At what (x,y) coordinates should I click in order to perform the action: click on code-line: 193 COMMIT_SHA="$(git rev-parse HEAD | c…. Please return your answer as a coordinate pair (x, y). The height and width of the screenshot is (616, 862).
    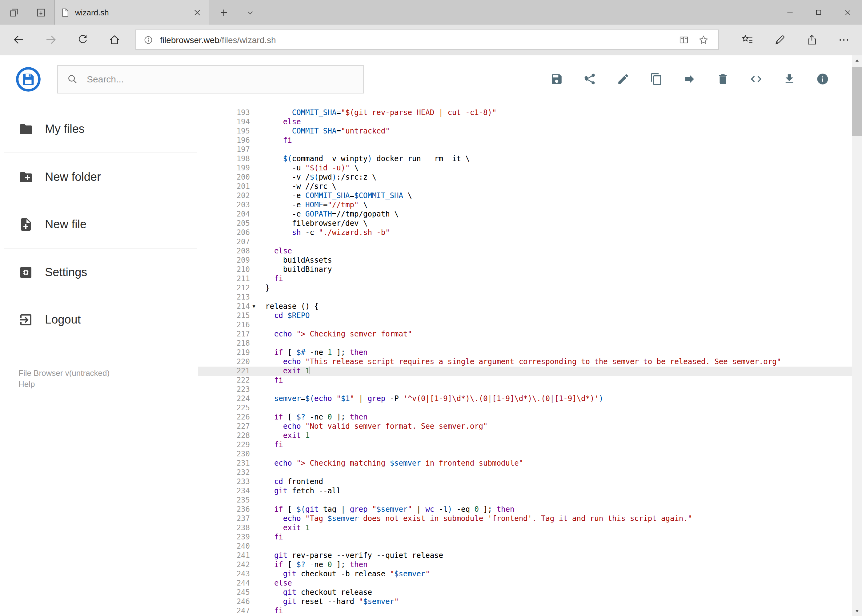
    Looking at the image, I should click on (530, 113).